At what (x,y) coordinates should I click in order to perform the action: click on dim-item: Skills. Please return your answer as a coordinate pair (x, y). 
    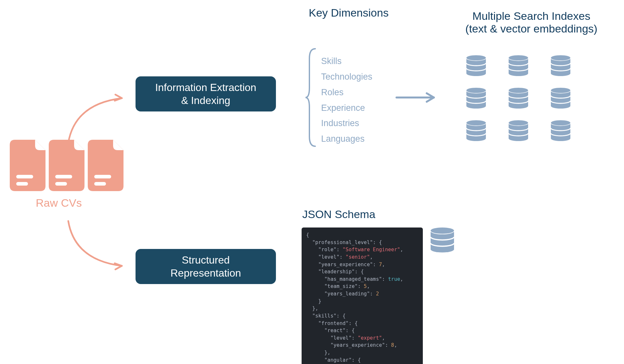
    Looking at the image, I should click on (347, 61).